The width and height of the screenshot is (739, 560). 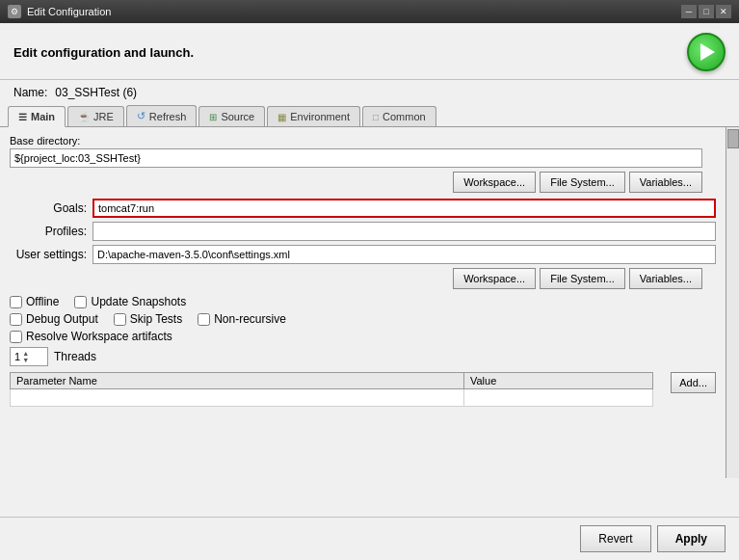 I want to click on skip-tests-checkbox-item: Skip Tests, so click(x=148, y=319).